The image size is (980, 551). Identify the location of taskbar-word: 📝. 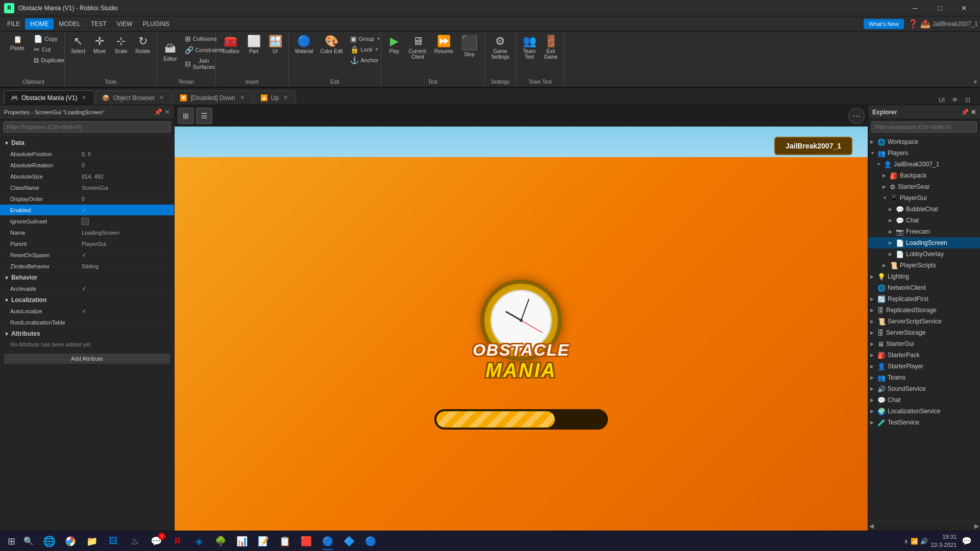
(263, 541).